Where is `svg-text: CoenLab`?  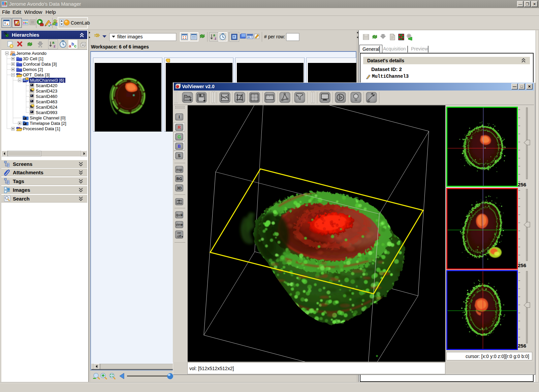 svg-text: CoenLab is located at coordinates (80, 23).